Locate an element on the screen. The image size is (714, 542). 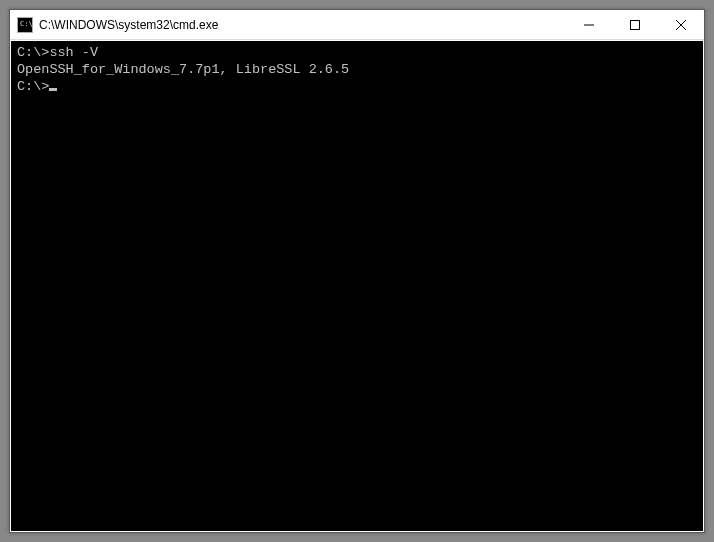
cursor is located at coordinates (53, 90).